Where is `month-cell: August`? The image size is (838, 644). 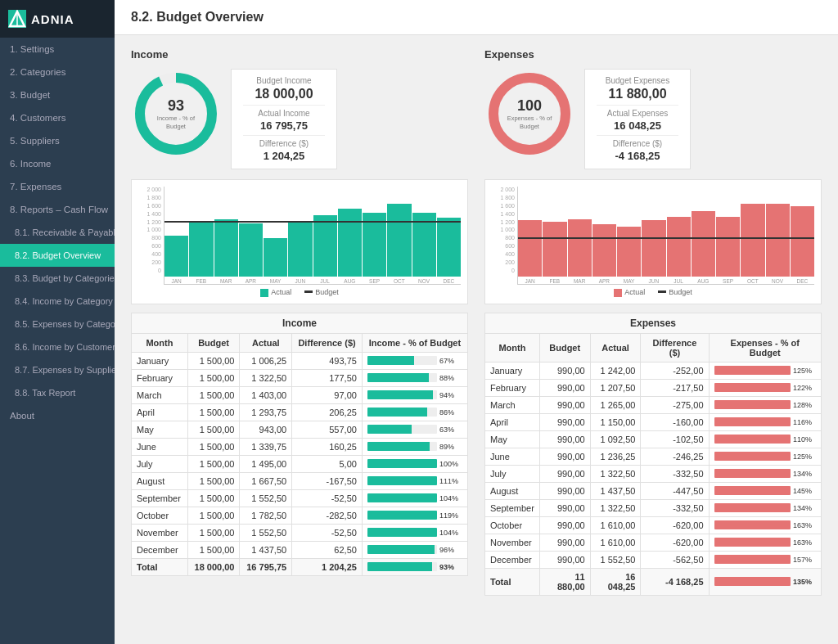 month-cell: August is located at coordinates (512, 491).